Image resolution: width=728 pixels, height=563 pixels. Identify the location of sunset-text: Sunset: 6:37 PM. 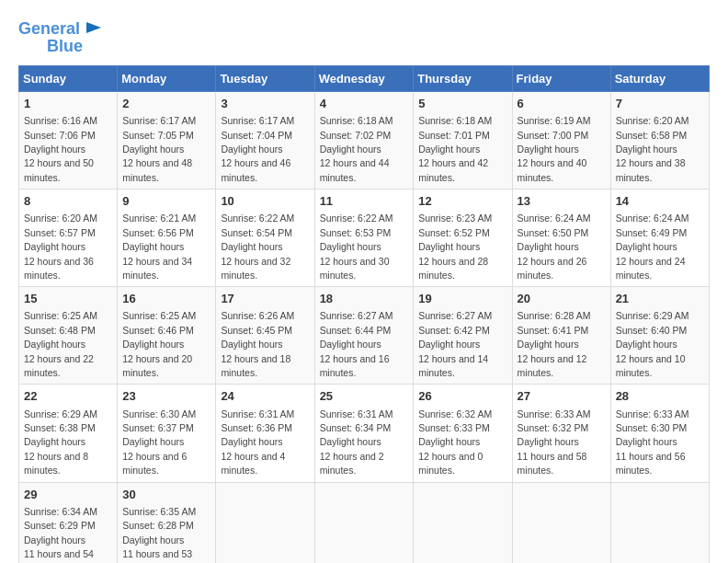
(158, 428).